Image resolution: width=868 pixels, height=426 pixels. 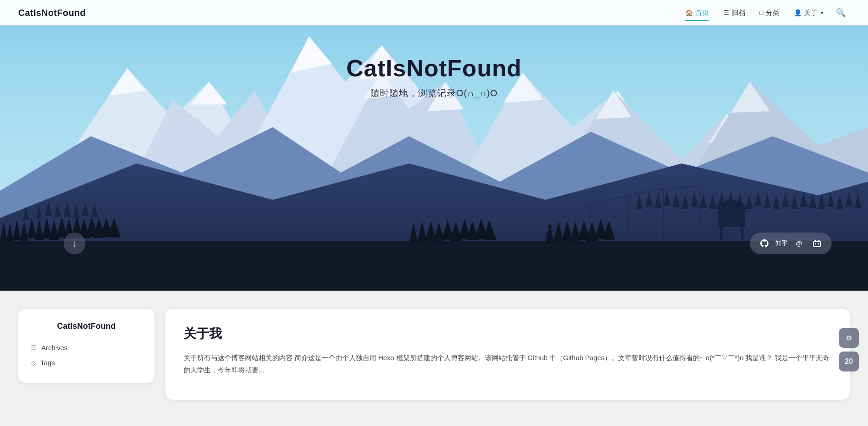 I want to click on about-title: 关于我, so click(x=508, y=334).